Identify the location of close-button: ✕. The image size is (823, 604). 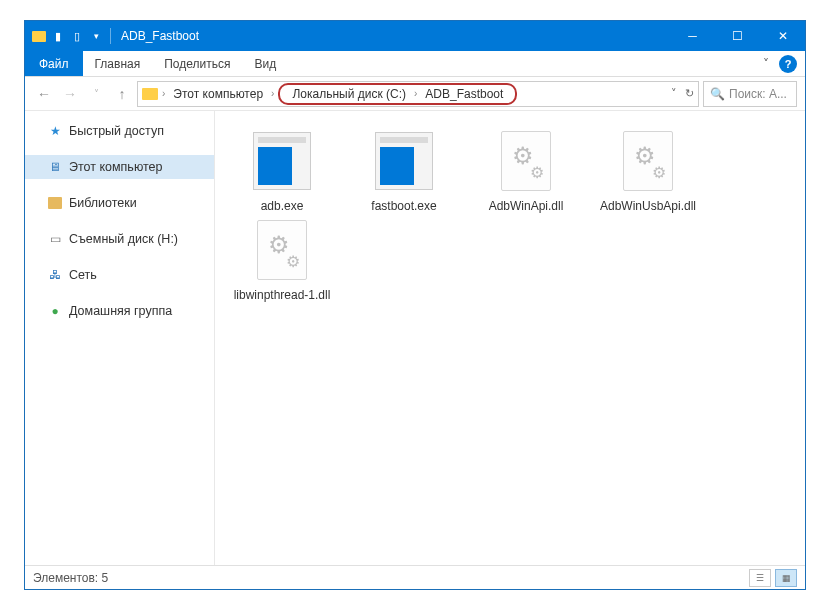
(782, 36).